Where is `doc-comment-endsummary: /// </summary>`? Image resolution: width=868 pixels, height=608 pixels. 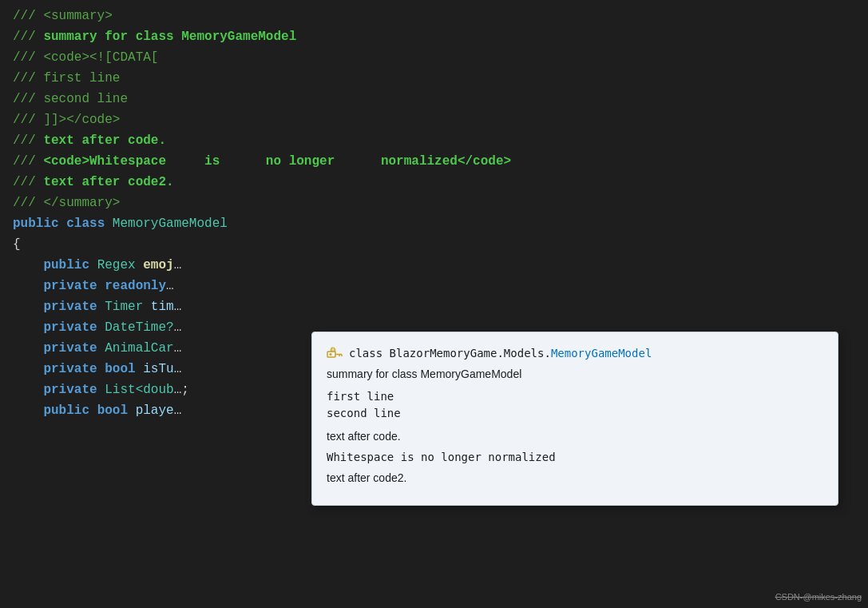 doc-comment-endsummary: /// </summary> is located at coordinates (66, 203).